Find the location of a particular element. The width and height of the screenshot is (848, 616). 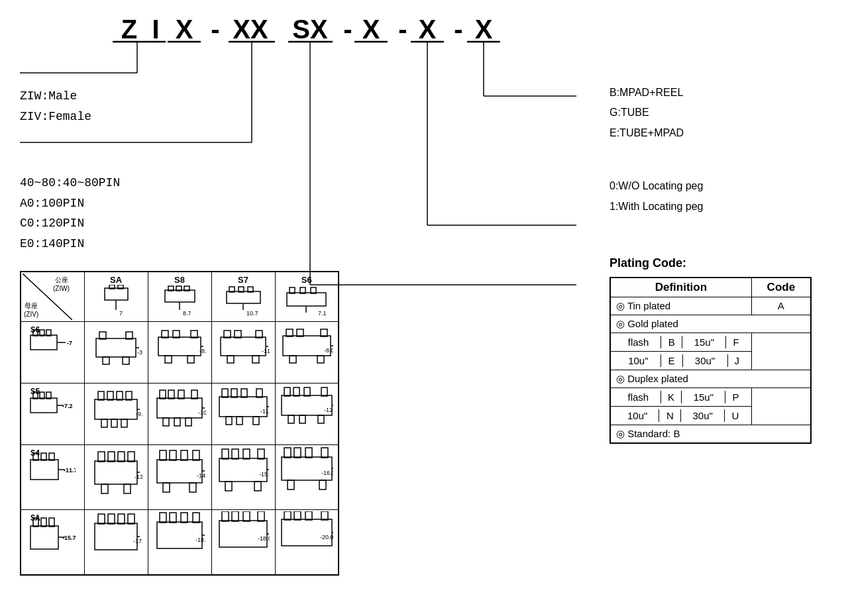

svg-text: -7.2 is located at coordinates (68, 406).